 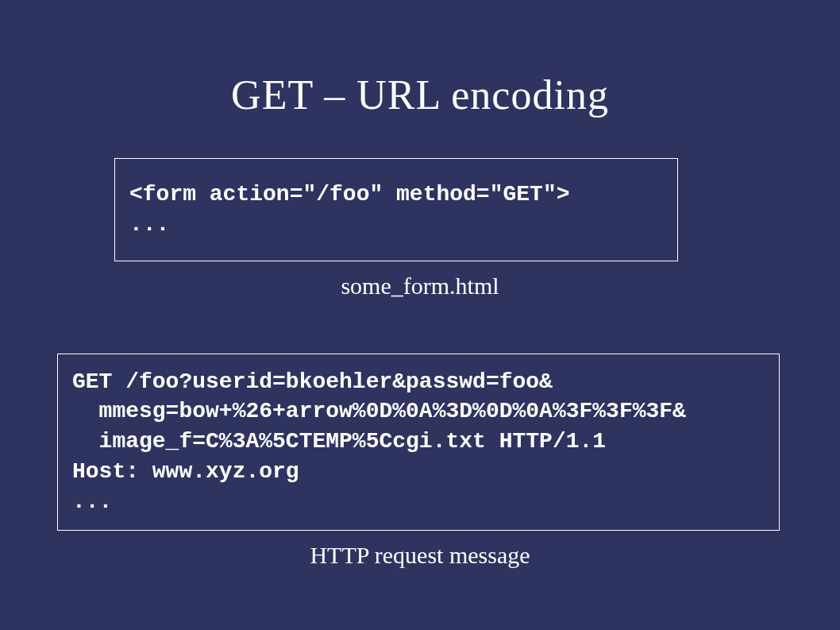 What do you see at coordinates (420, 555) in the screenshot?
I see `caption-http: HTTP request message` at bounding box center [420, 555].